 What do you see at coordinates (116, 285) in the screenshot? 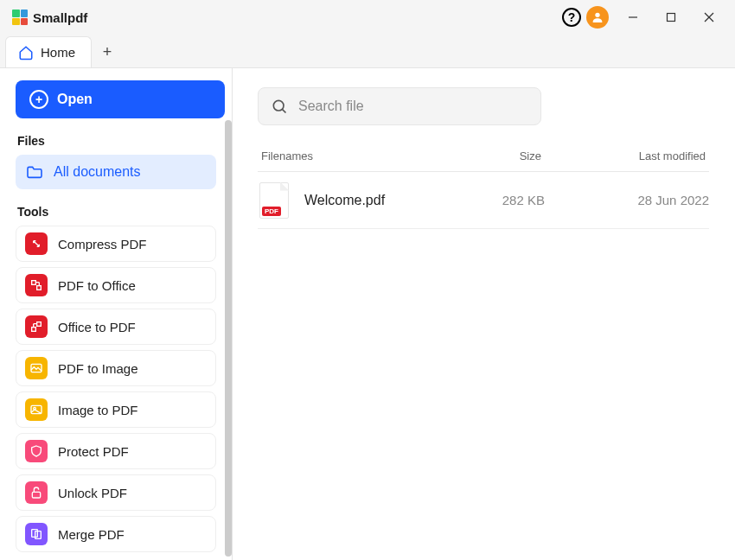
I see `tool-pdf-to-office: PDF to Office` at bounding box center [116, 285].